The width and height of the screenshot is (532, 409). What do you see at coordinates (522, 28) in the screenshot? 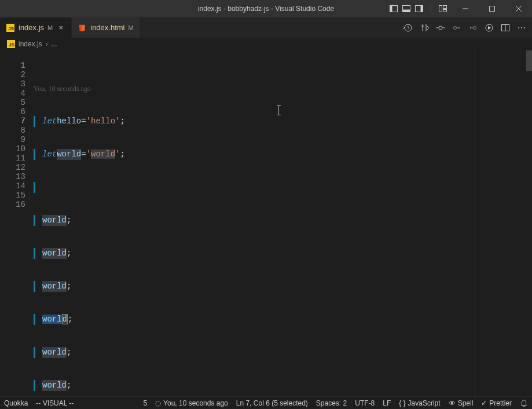
I see `more-actions-icon: ⋯` at bounding box center [522, 28].